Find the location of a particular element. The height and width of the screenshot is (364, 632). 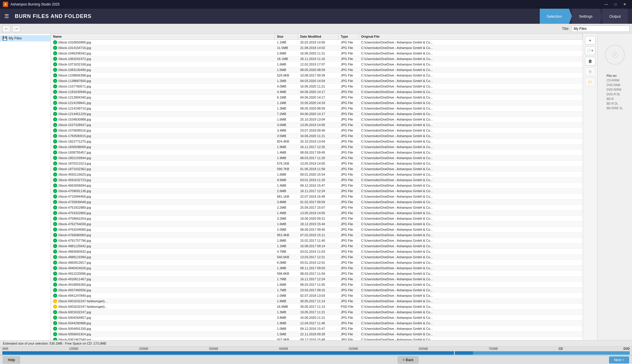

col-date: Date Modified is located at coordinates (318, 37).